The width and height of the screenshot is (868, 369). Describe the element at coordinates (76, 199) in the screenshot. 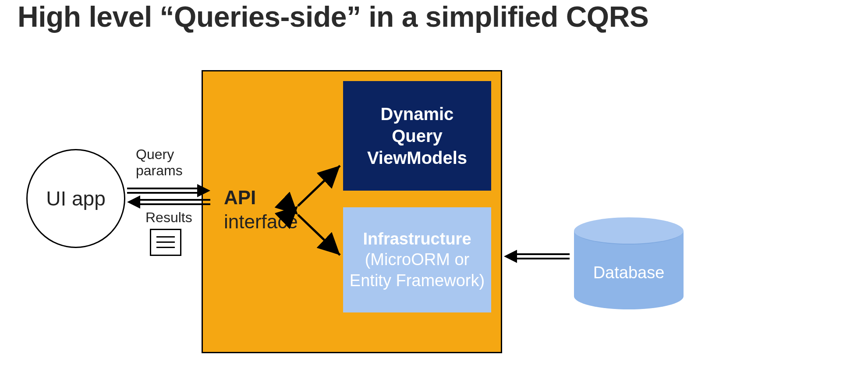

I see `ui-app-node: UI app` at that location.